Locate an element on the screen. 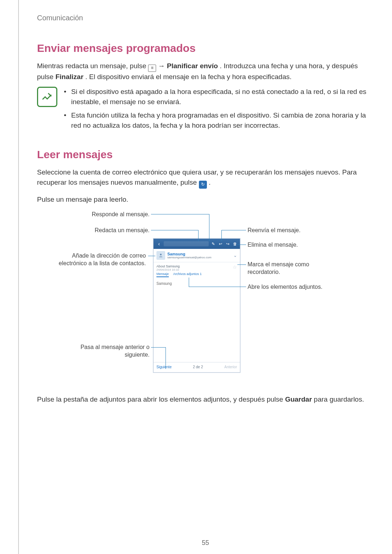 This screenshot has height=554, width=392. nav-prev-button: Anterior is located at coordinates (231, 367).